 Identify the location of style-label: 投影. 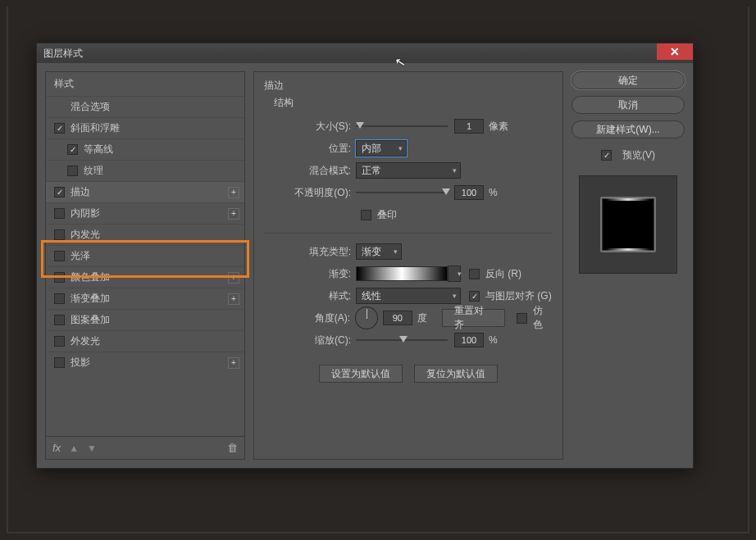
(149, 362).